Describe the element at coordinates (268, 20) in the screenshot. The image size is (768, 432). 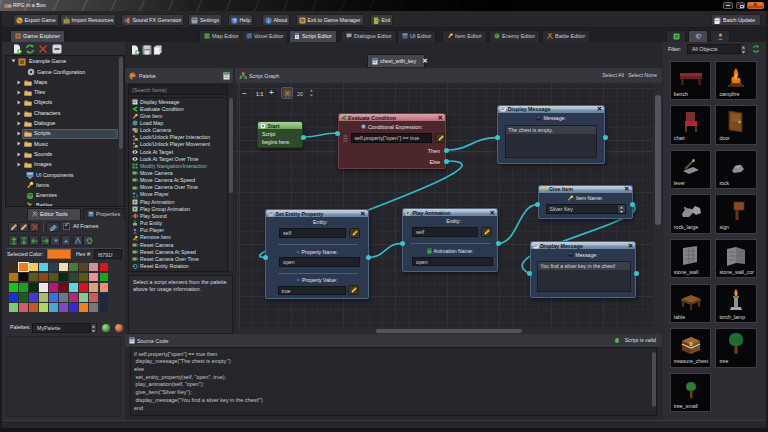
I see `svg-text: i` at that location.